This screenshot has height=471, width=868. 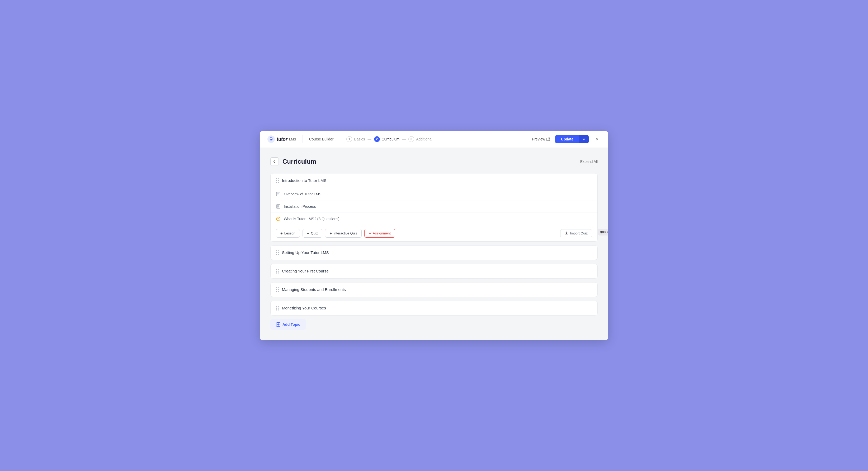 I want to click on topic-title-4: Managing Students and Enrollments, so click(x=314, y=290).